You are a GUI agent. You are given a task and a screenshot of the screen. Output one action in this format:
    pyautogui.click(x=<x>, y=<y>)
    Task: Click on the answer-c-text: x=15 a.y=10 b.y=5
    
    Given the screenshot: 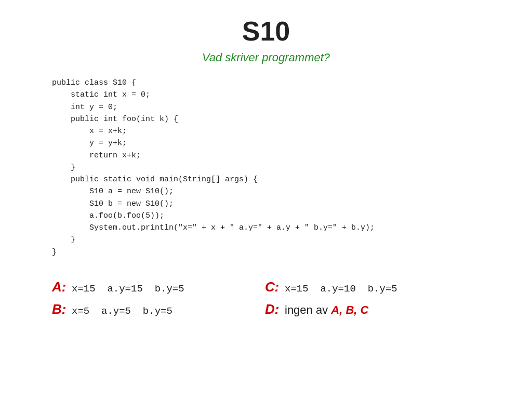 What is the action you would take?
    pyautogui.click(x=341, y=289)
    